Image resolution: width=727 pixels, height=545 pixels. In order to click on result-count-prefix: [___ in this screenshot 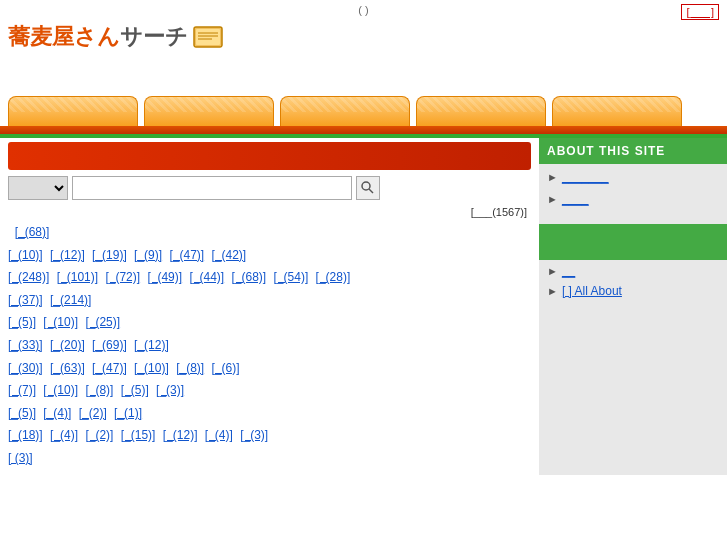, I will do `click(482, 212)`.